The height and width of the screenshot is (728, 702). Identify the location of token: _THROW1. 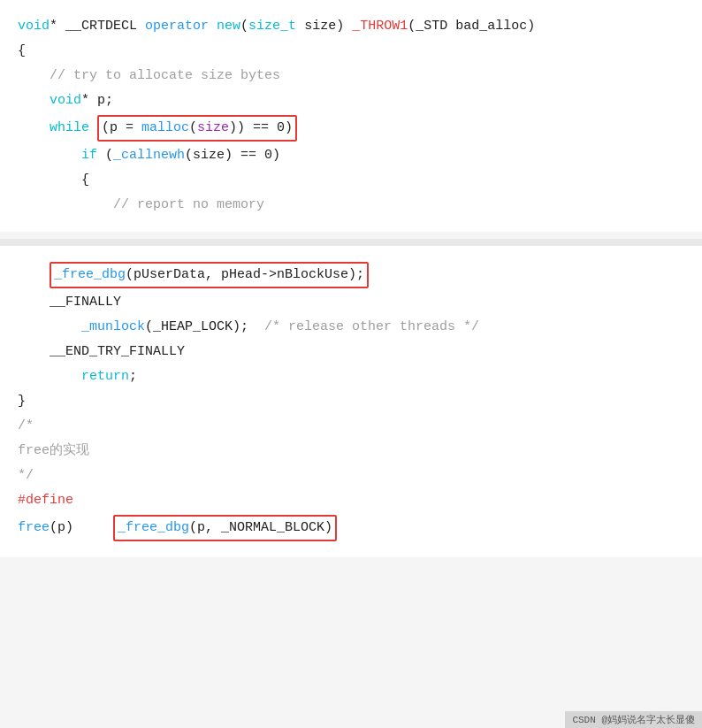
(380, 27).